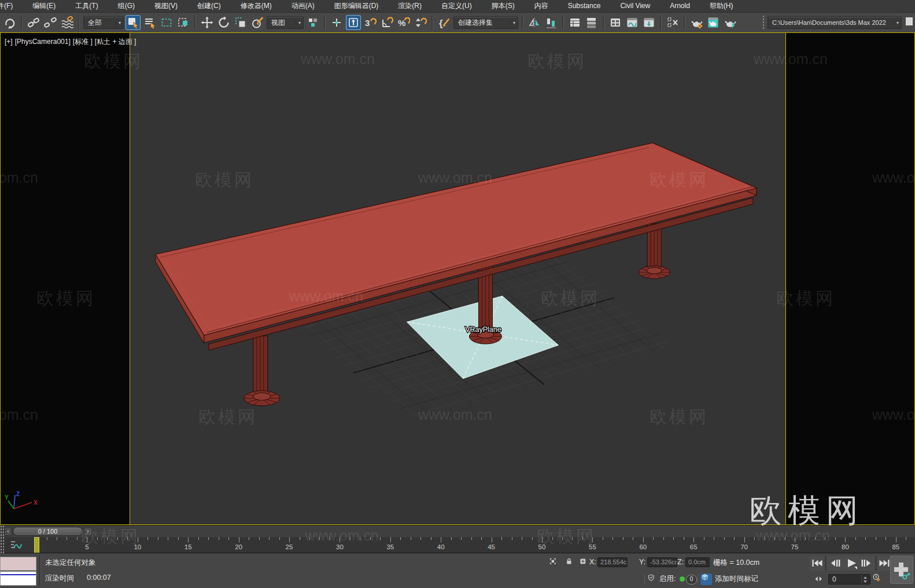 This screenshot has height=588, width=915. I want to click on align-button, so click(551, 23).